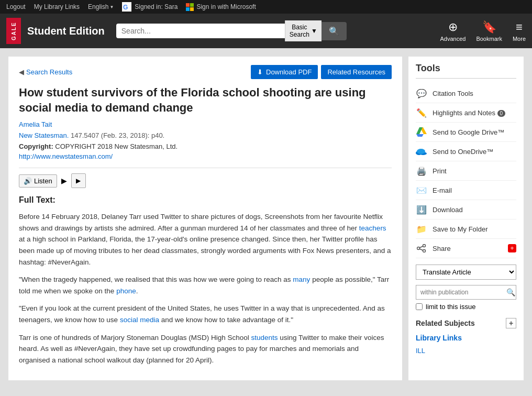  I want to click on print-icon: 🖨️, so click(422, 171).